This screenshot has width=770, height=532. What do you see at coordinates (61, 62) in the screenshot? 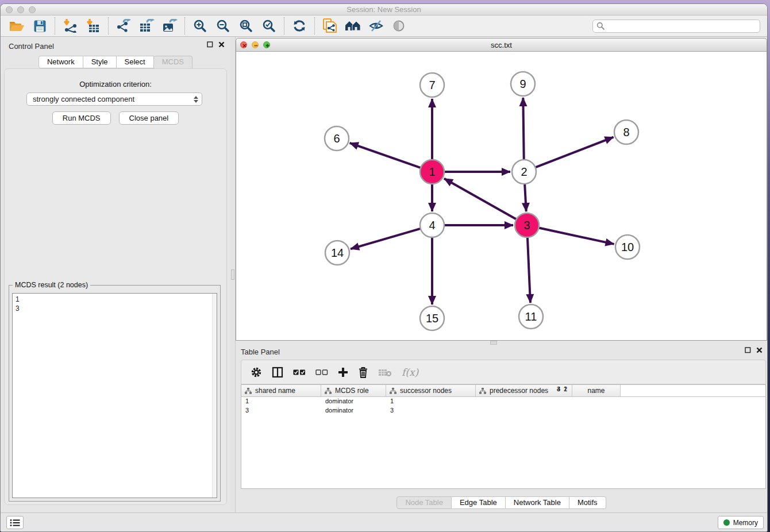
I see `tab-network: Network` at bounding box center [61, 62].